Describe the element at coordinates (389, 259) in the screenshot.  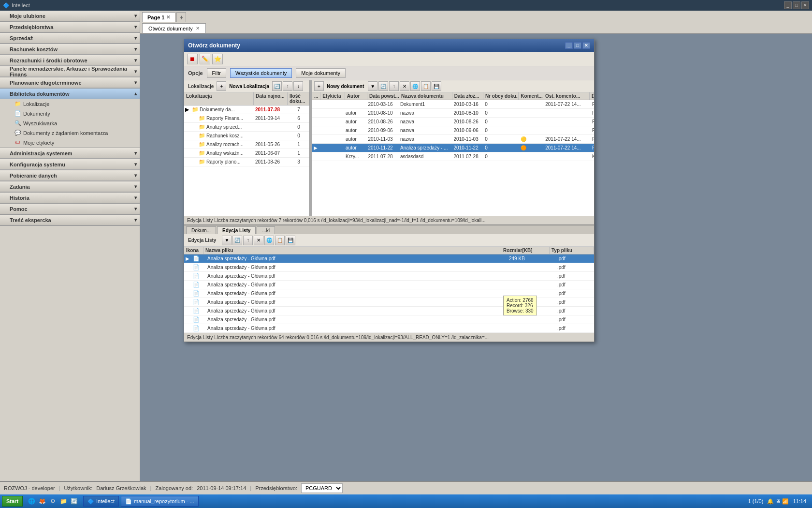
I see `list-item: ▶ 📄 Analiza sprzedaży - Główna.pdf 249 K…` at that location.